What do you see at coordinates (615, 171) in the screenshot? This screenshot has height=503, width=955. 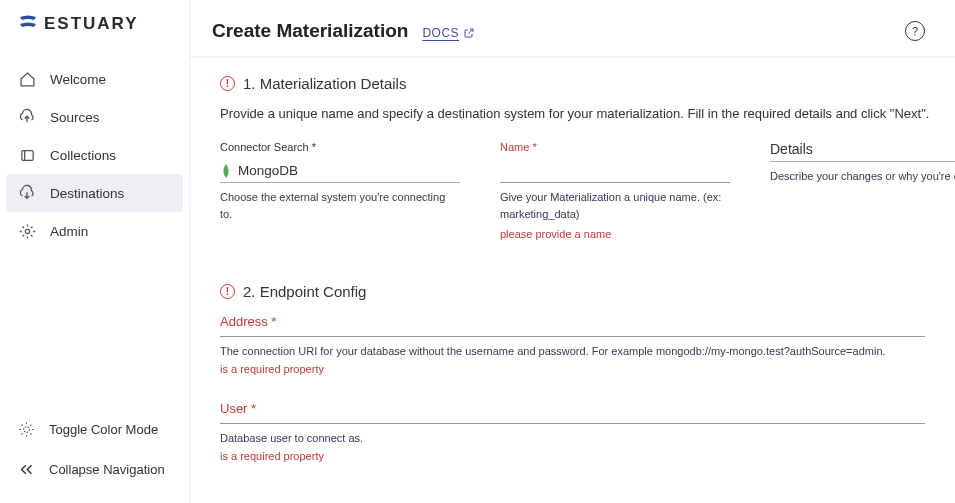 I see `name-input` at bounding box center [615, 171].